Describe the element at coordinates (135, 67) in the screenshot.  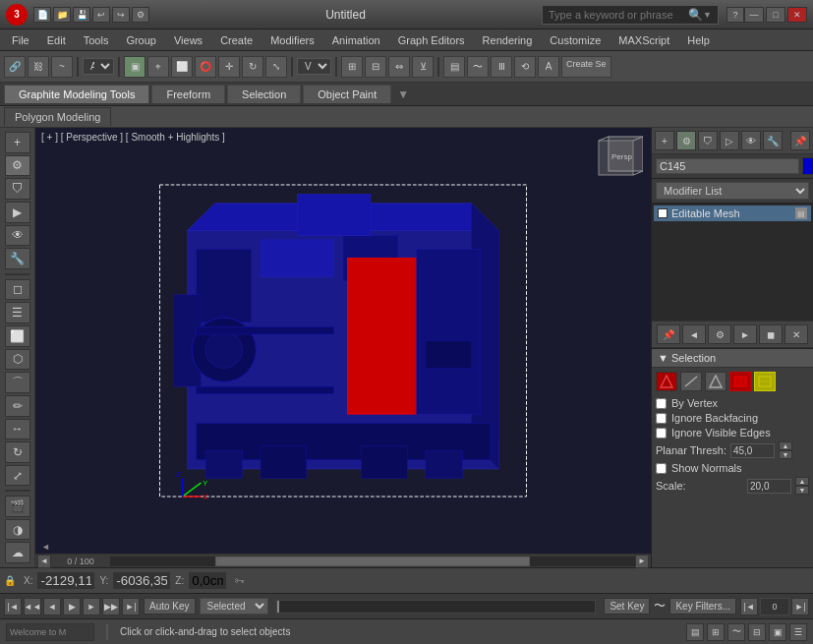
I see `select-btn: ▣` at that location.